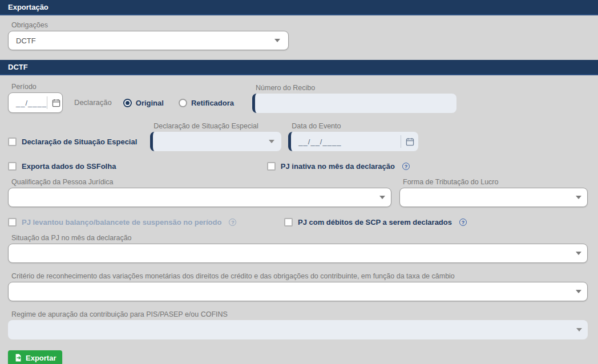  Describe the element at coordinates (144, 103) in the screenshot. I see `radio-original: Original` at that location.